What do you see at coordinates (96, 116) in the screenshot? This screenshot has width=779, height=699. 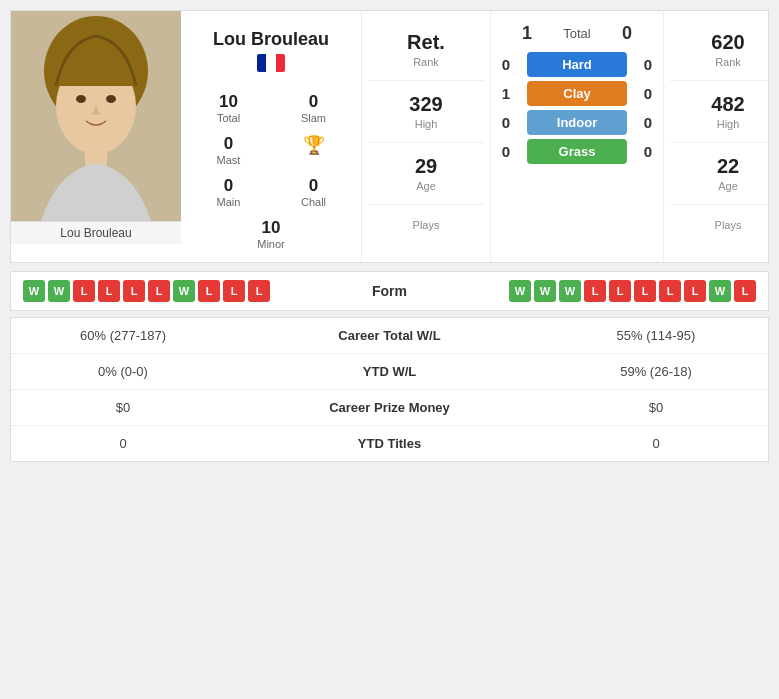 I see `left-player-photo` at bounding box center [96, 116].